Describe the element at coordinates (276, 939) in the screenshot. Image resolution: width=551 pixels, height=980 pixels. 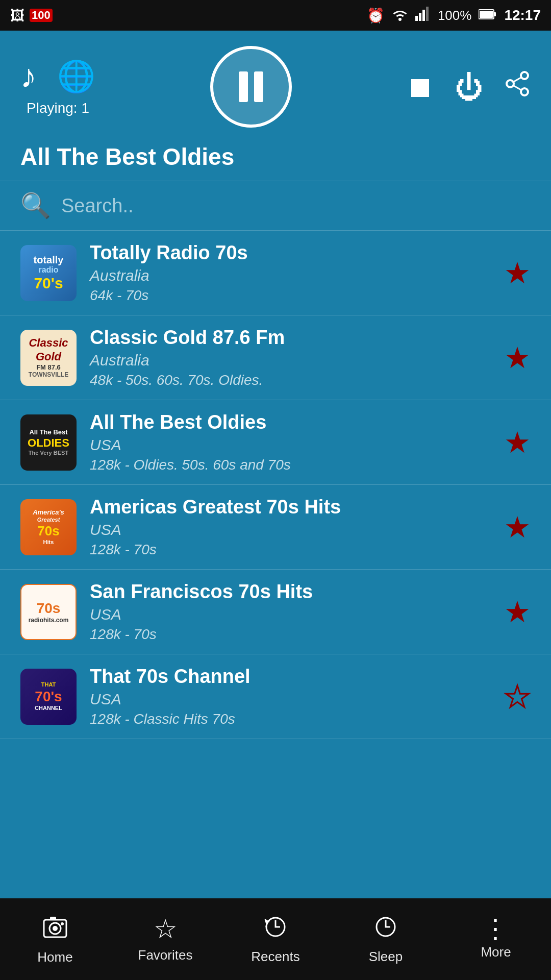
I see `nav-item-recents: Recents` at that location.